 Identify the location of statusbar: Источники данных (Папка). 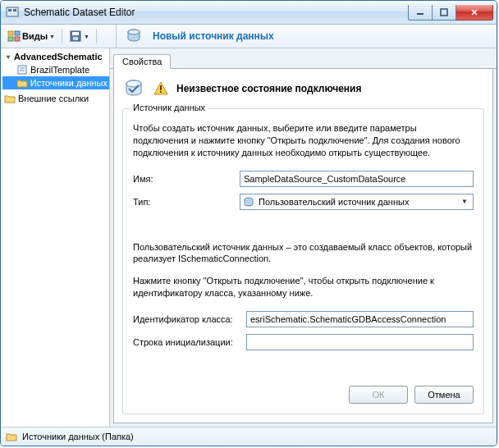
(249, 437).